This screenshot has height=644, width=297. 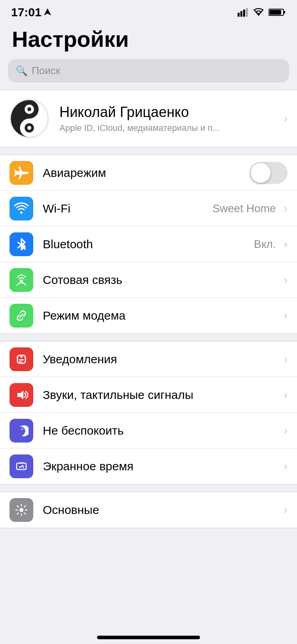 What do you see at coordinates (162, 316) in the screenshot?
I see `hotspot-label: Режим модема` at bounding box center [162, 316].